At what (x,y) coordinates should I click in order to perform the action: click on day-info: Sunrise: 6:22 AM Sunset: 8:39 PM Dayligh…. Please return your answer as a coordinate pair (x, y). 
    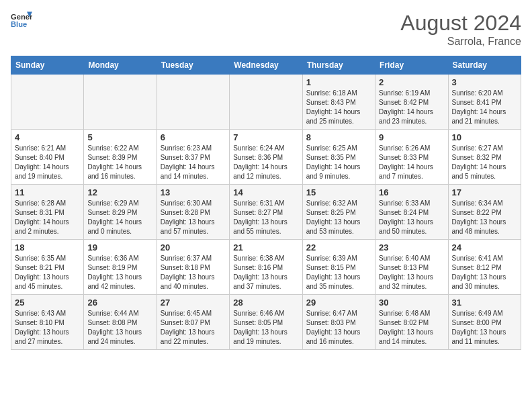
    Looking at the image, I should click on (120, 163).